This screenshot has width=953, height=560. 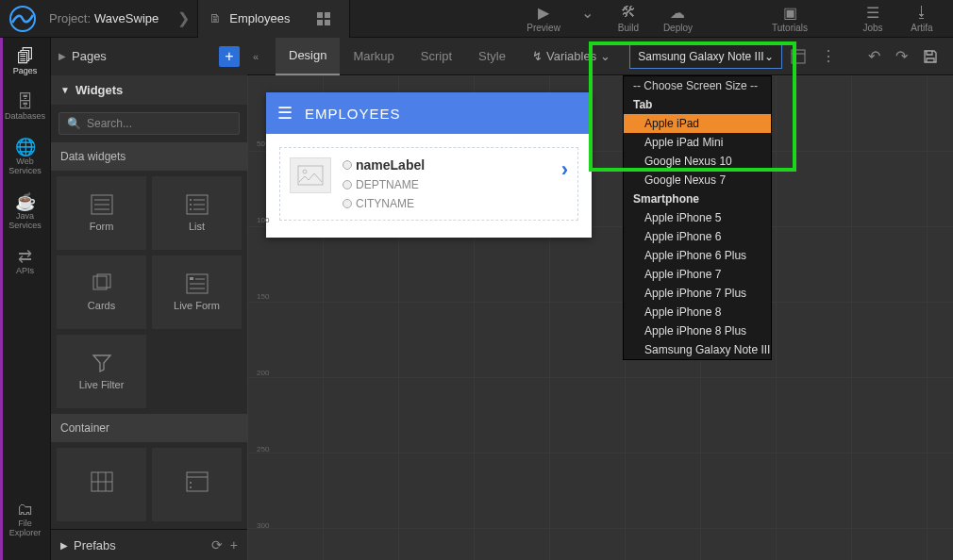 What do you see at coordinates (102, 363) in the screenshot?
I see `filter-icon` at bounding box center [102, 363].